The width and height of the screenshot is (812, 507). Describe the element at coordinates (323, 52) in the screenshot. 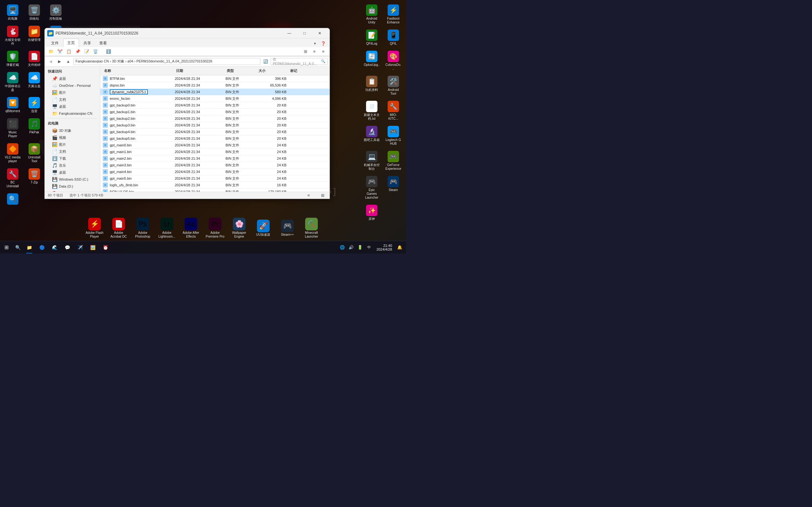

I see `ribbon-filter-btn: ≡` at that location.